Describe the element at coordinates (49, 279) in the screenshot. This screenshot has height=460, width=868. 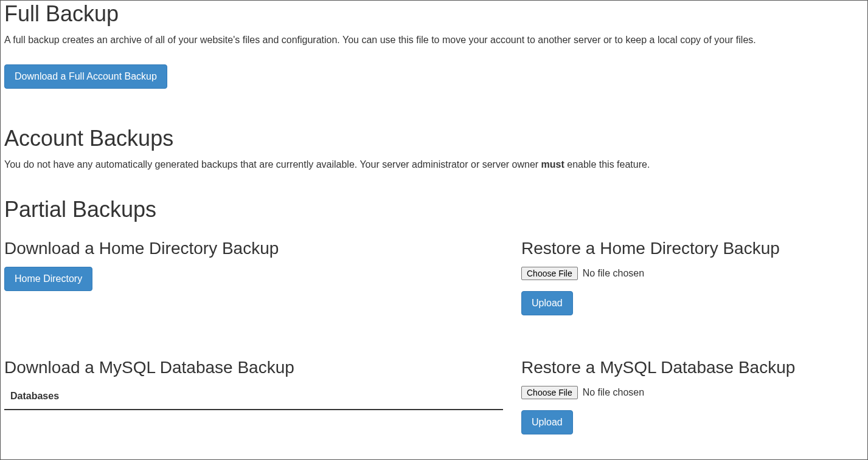
I see `home-directory-button: Home Directory` at that location.